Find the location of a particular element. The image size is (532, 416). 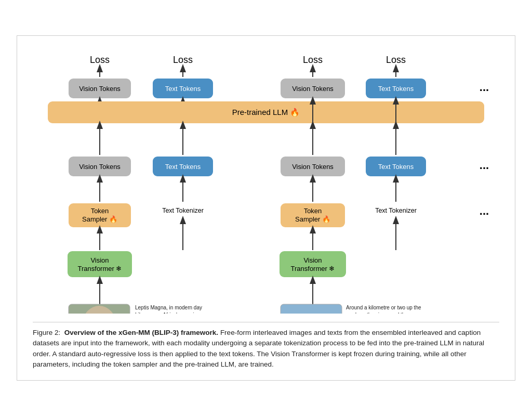

text-snippet-right: Around a kilometre or two up the road ar… is located at coordinates (388, 309).